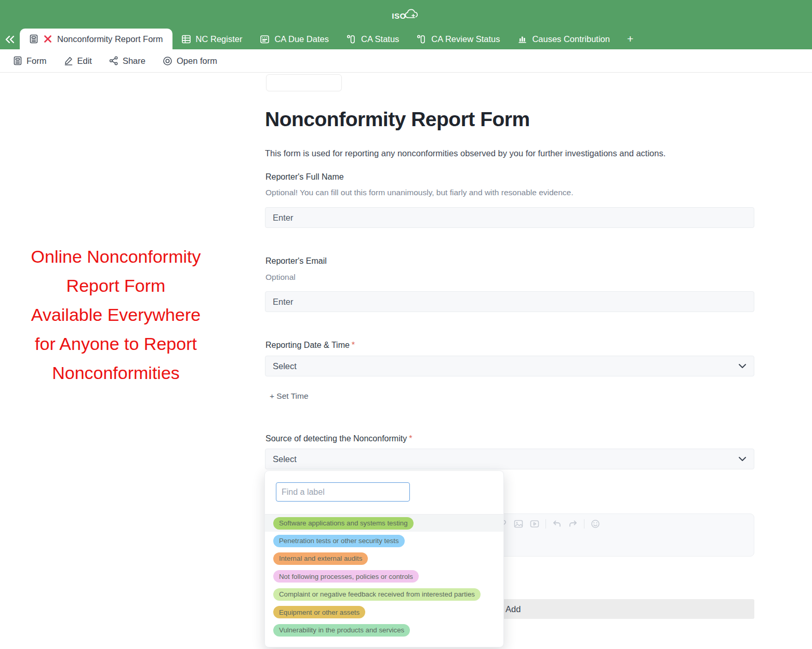  What do you see at coordinates (116, 344) in the screenshot?
I see `annotation-line: for Anyone to Report` at bounding box center [116, 344].